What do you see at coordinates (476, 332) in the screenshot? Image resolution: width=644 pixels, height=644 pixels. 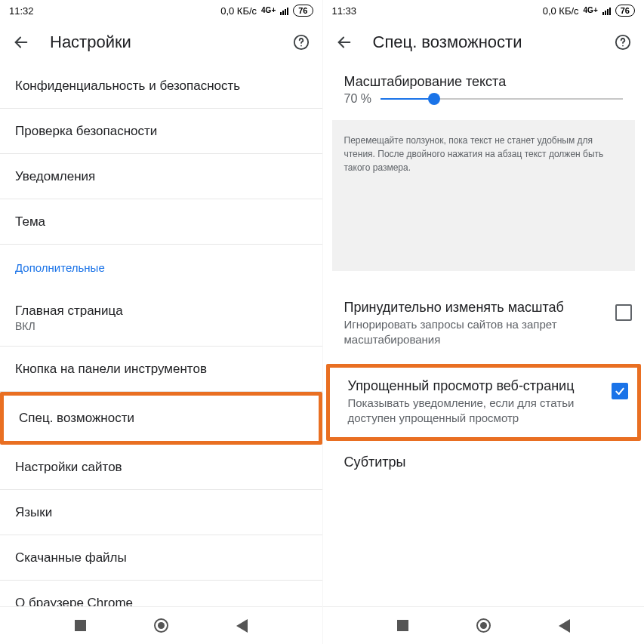 I see `setting-sub: Игнорировать запросы сайтов на запрет ма…` at bounding box center [476, 332].